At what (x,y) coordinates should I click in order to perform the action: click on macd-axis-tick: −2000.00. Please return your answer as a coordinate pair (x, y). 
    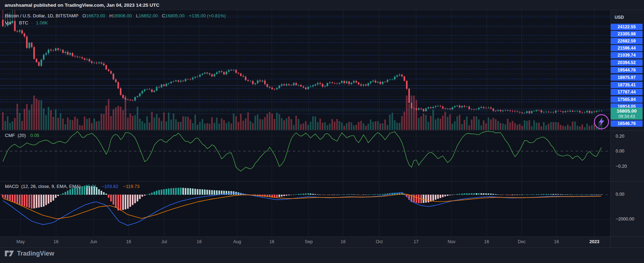
    Looking at the image, I should click on (625, 219).